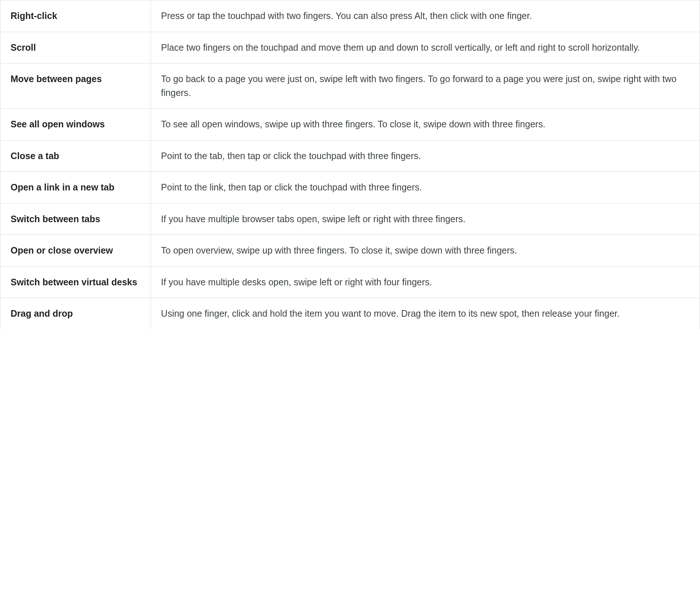 The height and width of the screenshot is (602, 700). Describe the element at coordinates (350, 125) in the screenshot. I see `table-row: See all open windows To see all open win…` at that location.